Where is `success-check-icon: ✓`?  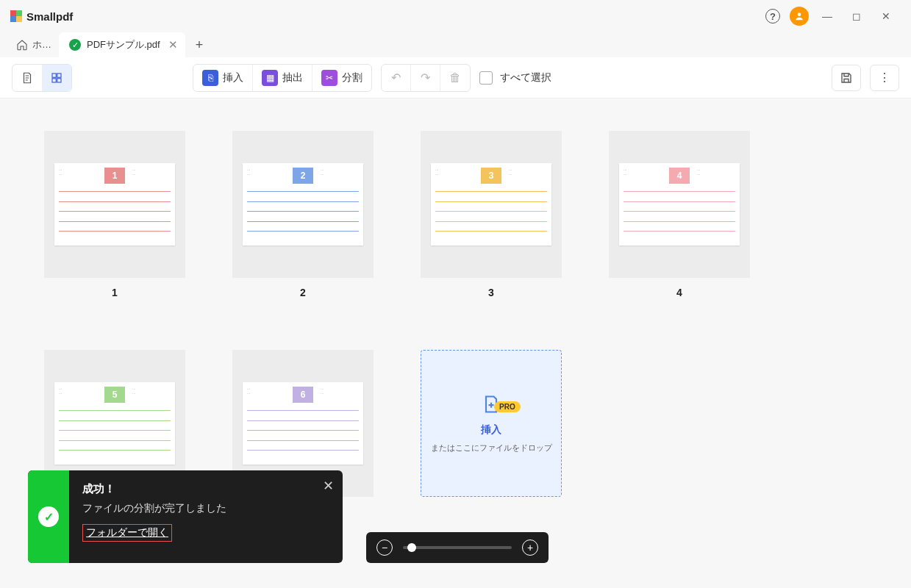
success-check-icon: ✓ is located at coordinates (49, 517).